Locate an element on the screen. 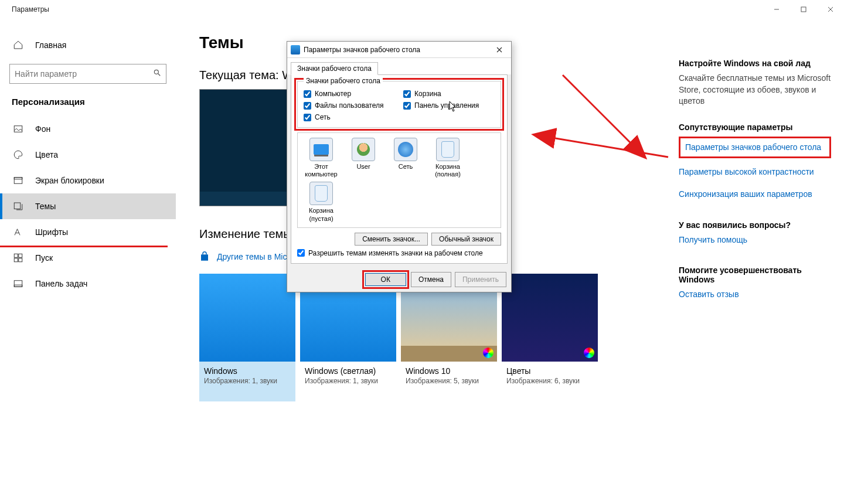 The image size is (844, 504). search-icon is located at coordinates (157, 74).